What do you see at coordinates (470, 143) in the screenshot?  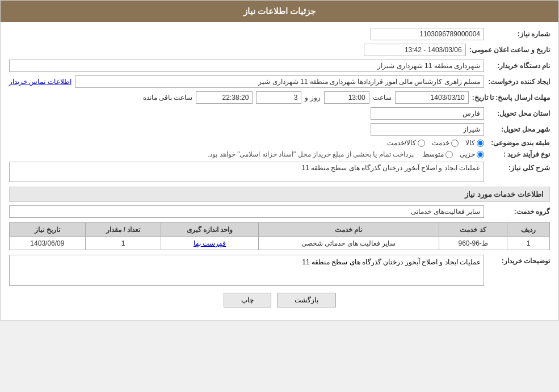 I see `category-kala-label: کالا` at bounding box center [470, 143].